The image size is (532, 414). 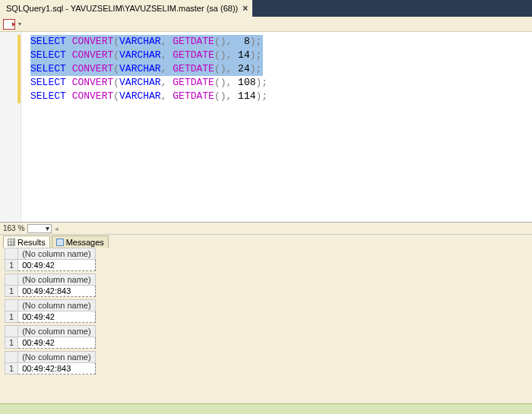 What do you see at coordinates (14, 228) in the screenshot?
I see `zoom-value: 163 %` at bounding box center [14, 228].